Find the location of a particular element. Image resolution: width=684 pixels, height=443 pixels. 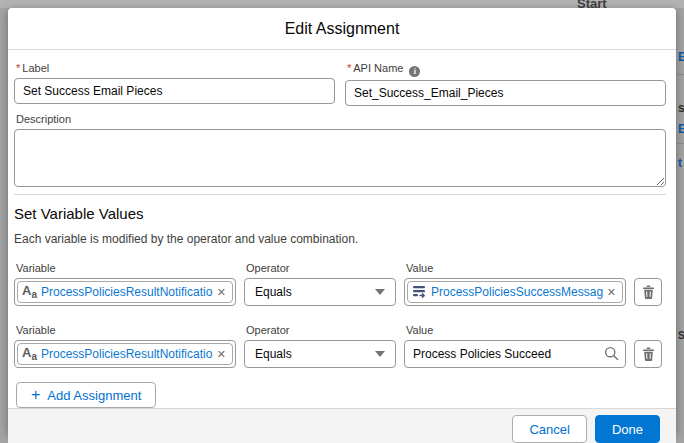

variable-pill: Aa ProcessPoliciesResultNotificationTitl… is located at coordinates (125, 354).